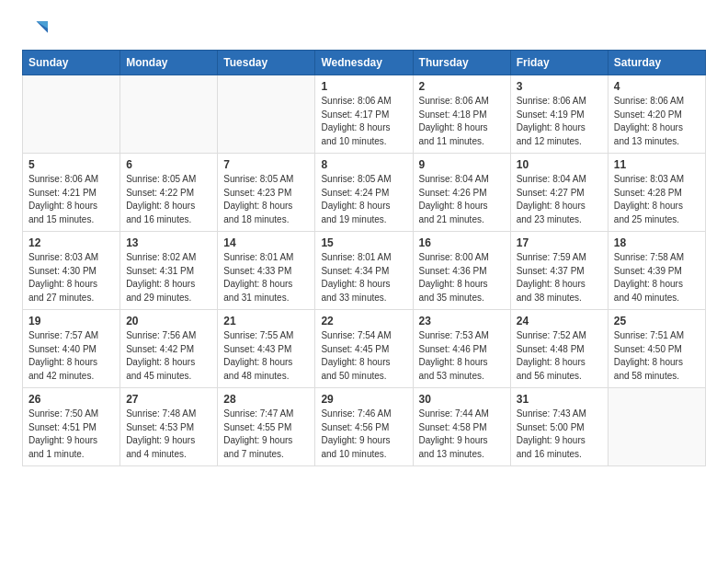 The height and width of the screenshot is (563, 728). I want to click on calendar-header-tuesday: Tuesday, so click(267, 63).